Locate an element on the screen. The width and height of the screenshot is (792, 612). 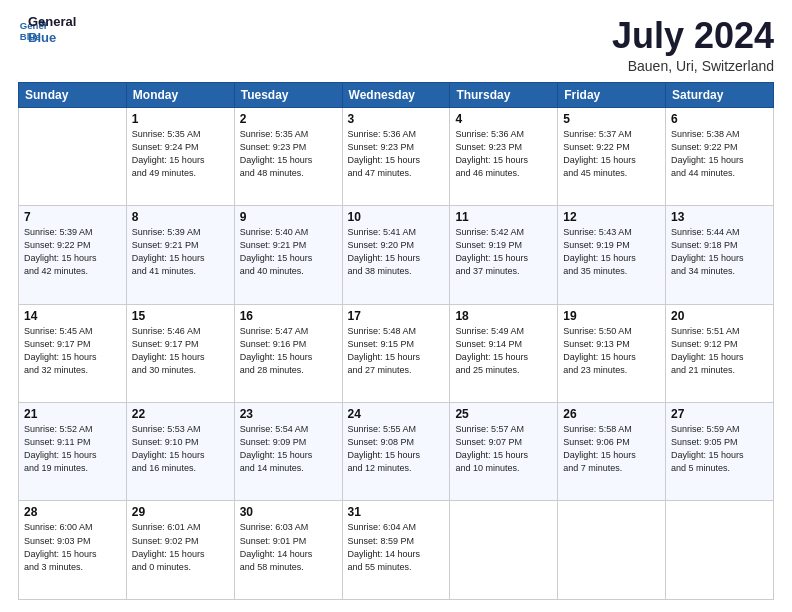
day-number: 28 is located at coordinates (72, 512).